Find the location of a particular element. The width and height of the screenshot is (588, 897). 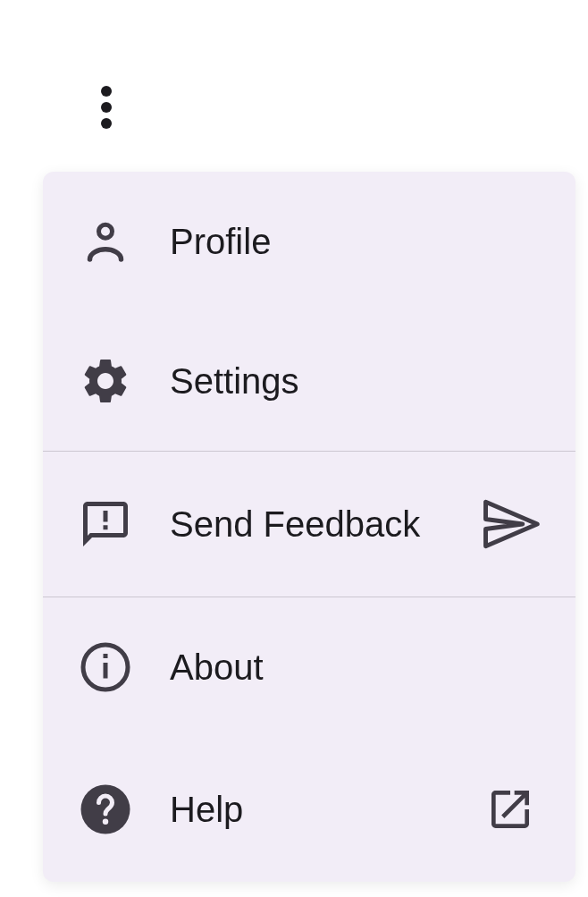

more-vert-button is located at coordinates (106, 107).